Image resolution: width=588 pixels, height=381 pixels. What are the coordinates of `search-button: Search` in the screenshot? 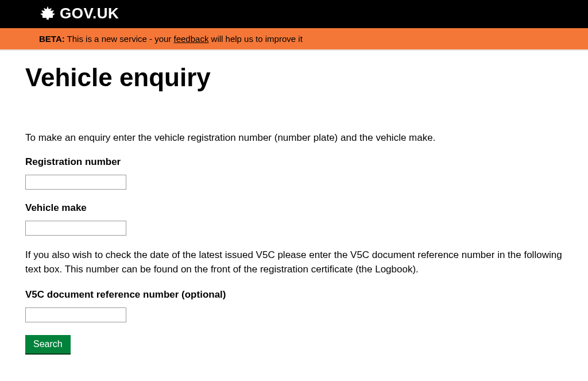 It's located at (48, 344).